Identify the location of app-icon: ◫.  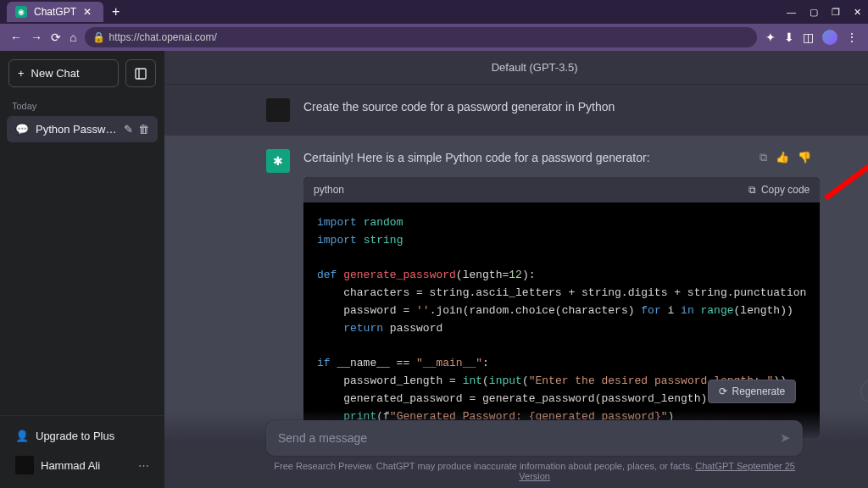
(809, 37).